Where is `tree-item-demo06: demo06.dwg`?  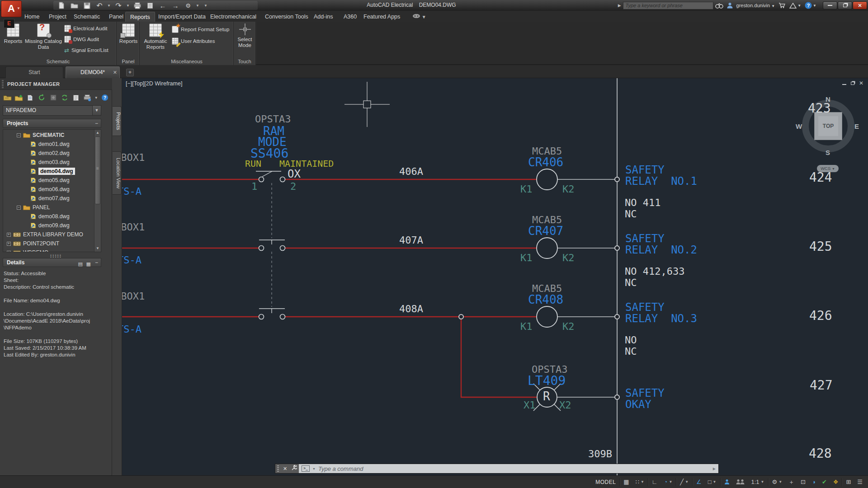
tree-item-demo06: demo06.dwg is located at coordinates (36, 189).